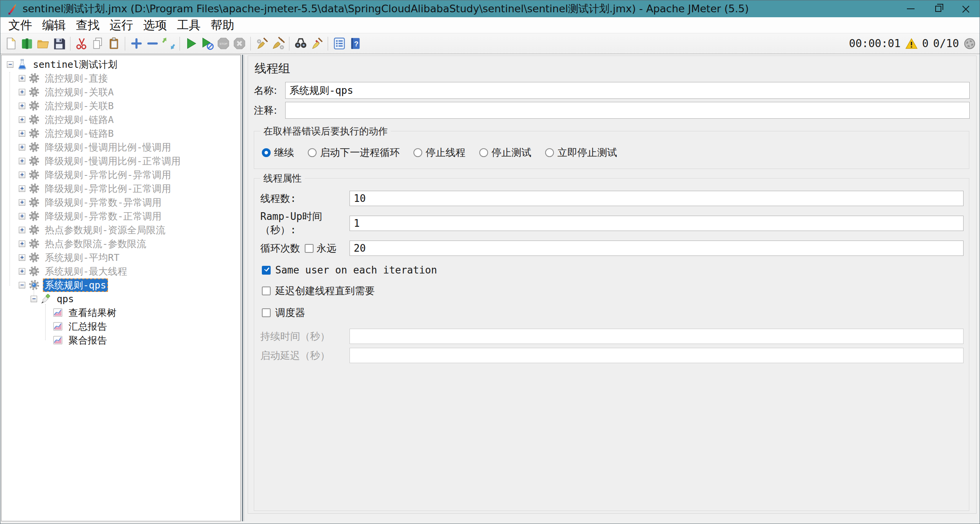 This screenshot has height=524, width=980. Describe the element at coordinates (262, 44) in the screenshot. I see `clear-button` at that location.